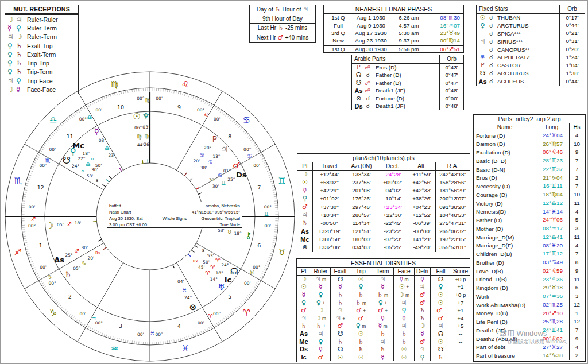 Image resolution: width=588 pixels, height=364 pixels. Describe the element at coordinates (340, 303) in the screenshot. I see `dignity-cell: ♄` at that location.